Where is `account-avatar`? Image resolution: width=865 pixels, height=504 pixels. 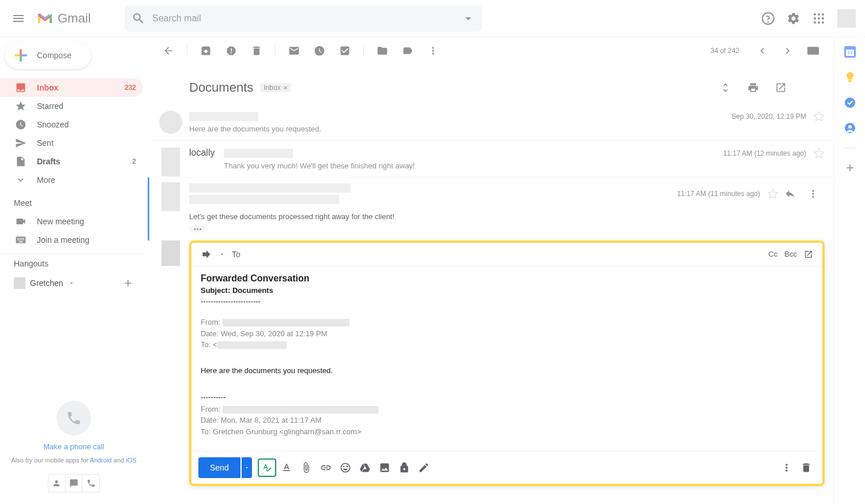
account-avatar is located at coordinates (847, 18).